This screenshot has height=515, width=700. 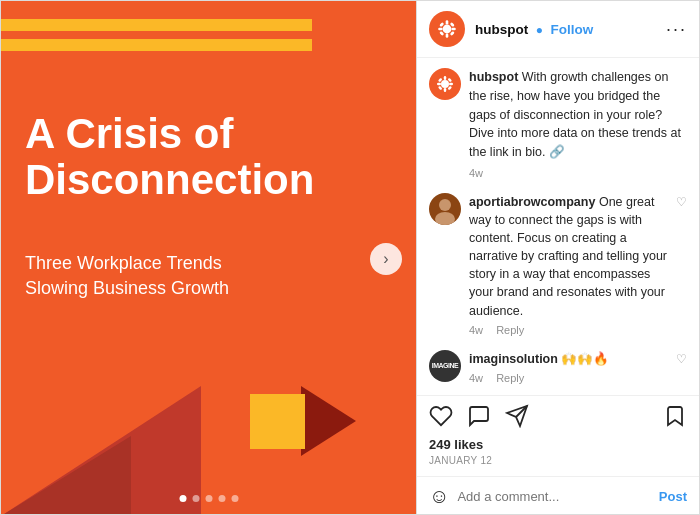 What do you see at coordinates (676, 30) in the screenshot?
I see `more-options-button: ···` at bounding box center [676, 30].